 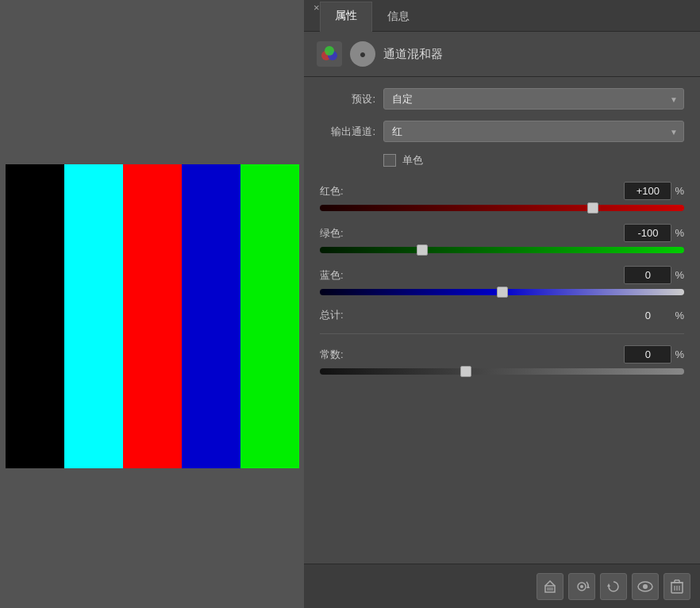 I want to click on panel-toolbar, so click(x=502, y=586).